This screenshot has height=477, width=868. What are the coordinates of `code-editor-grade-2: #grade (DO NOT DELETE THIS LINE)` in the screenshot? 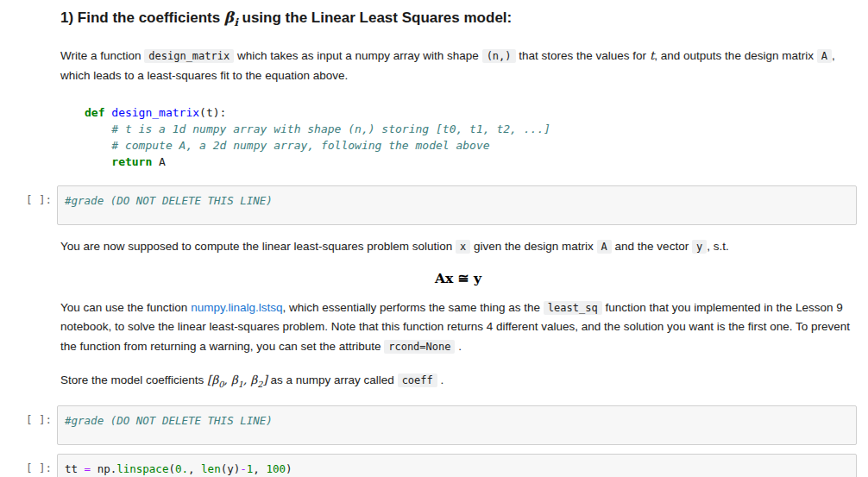 It's located at (457, 425).